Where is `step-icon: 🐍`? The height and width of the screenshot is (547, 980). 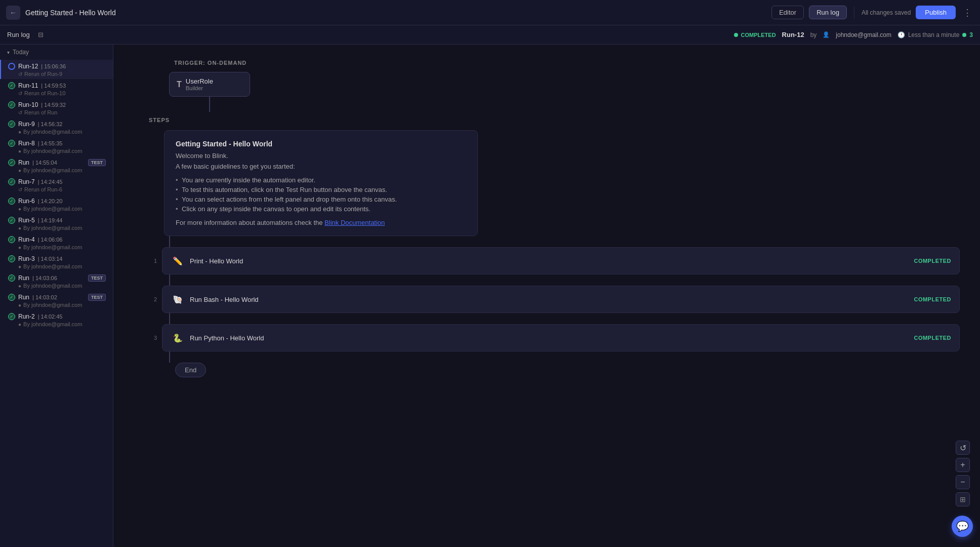 step-icon: 🐍 is located at coordinates (178, 338).